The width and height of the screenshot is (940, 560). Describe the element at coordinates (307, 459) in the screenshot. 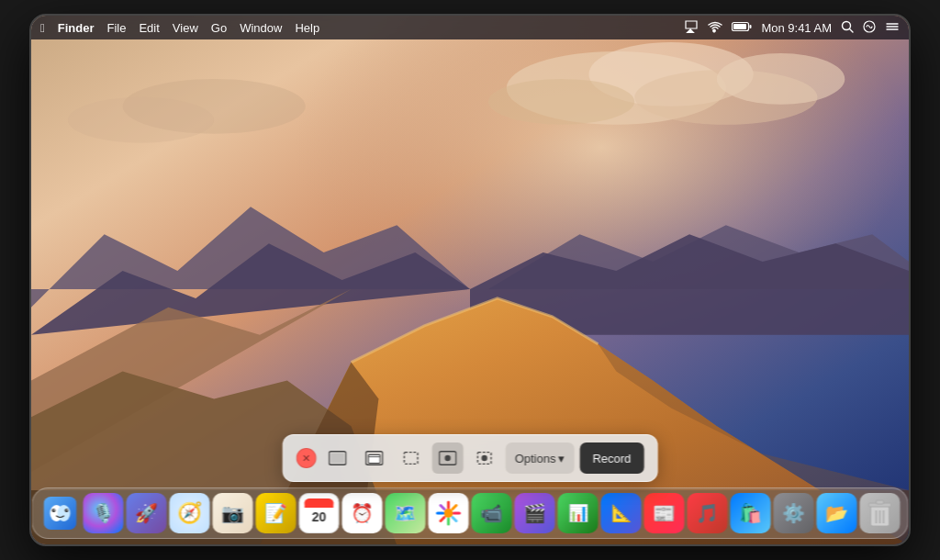

I see `close-icon: ✕` at that location.